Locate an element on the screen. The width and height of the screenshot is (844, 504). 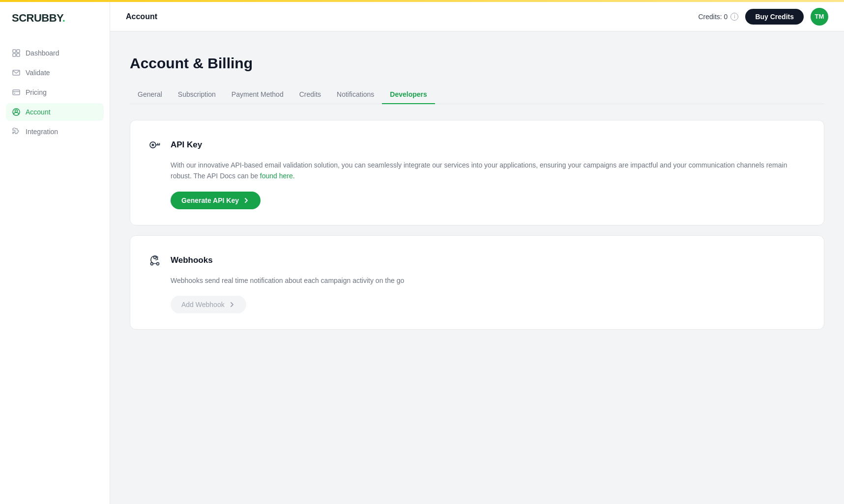
tab-notifications: Notifications is located at coordinates (355, 95).